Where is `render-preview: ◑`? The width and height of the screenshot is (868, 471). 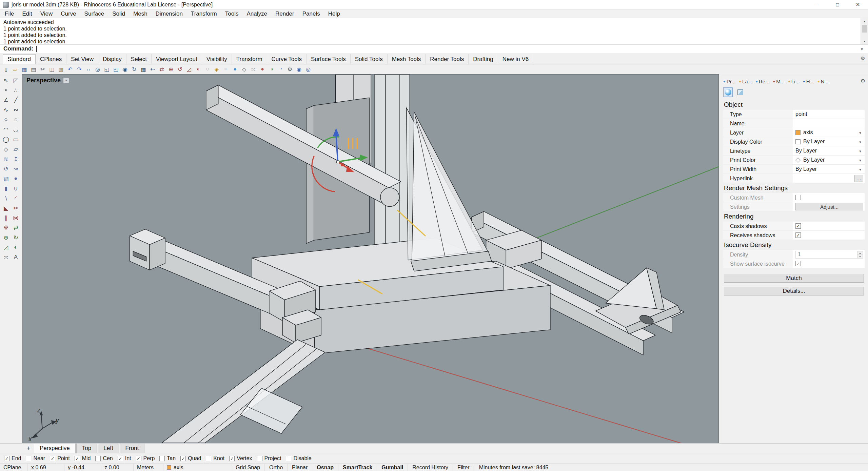
render-preview: ◑ is located at coordinates (272, 69).